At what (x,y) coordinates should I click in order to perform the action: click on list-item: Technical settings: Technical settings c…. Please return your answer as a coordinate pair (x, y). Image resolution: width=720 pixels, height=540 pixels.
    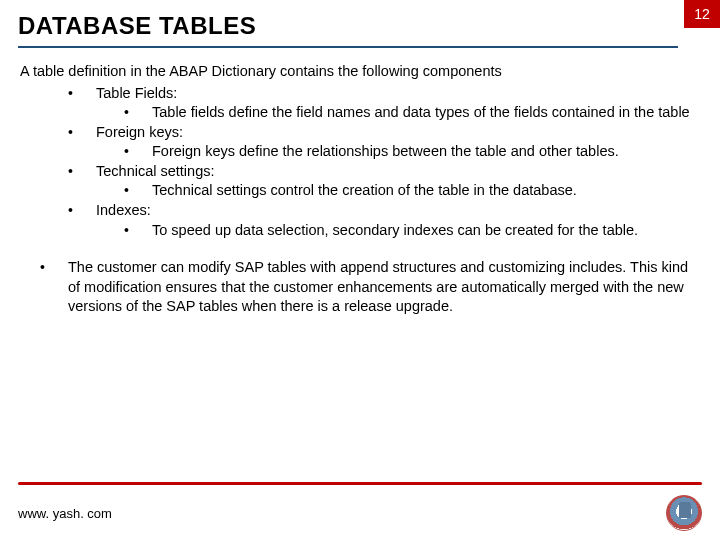
    Looking at the image, I should click on (384, 182).